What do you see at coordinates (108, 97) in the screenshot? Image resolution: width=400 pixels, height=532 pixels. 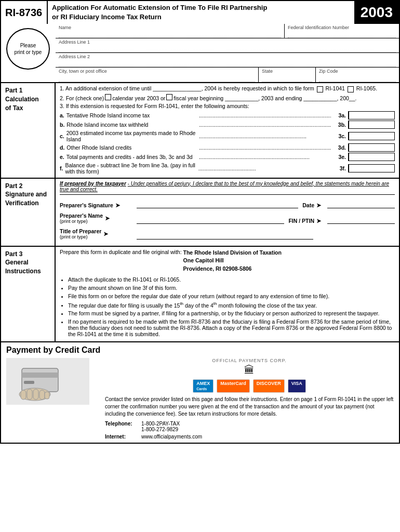 I see `checkbox-calendar` at bounding box center [108, 97].